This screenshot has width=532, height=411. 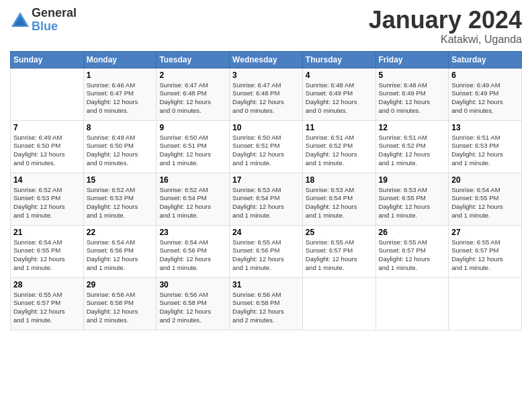 I want to click on calendar-cell: 31Sunrise: 6:56 AMSunset: 6:58 PMDayligh…, so click(x=266, y=304).